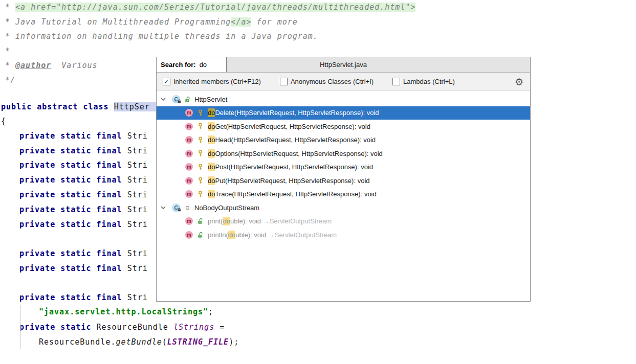  I want to click on tree-row-NoBodyOutputStream: CNoBodyOutputStream, so click(343, 208).